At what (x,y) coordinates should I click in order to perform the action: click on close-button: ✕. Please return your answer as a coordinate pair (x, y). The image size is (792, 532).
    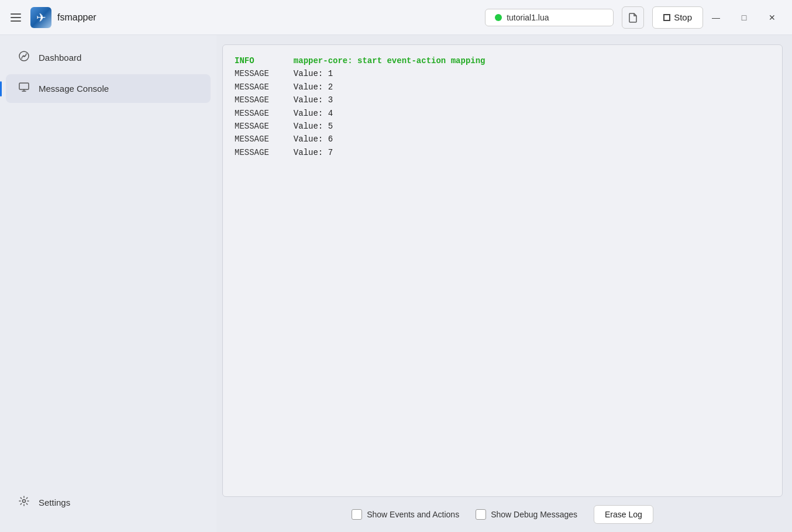
    Looking at the image, I should click on (772, 18).